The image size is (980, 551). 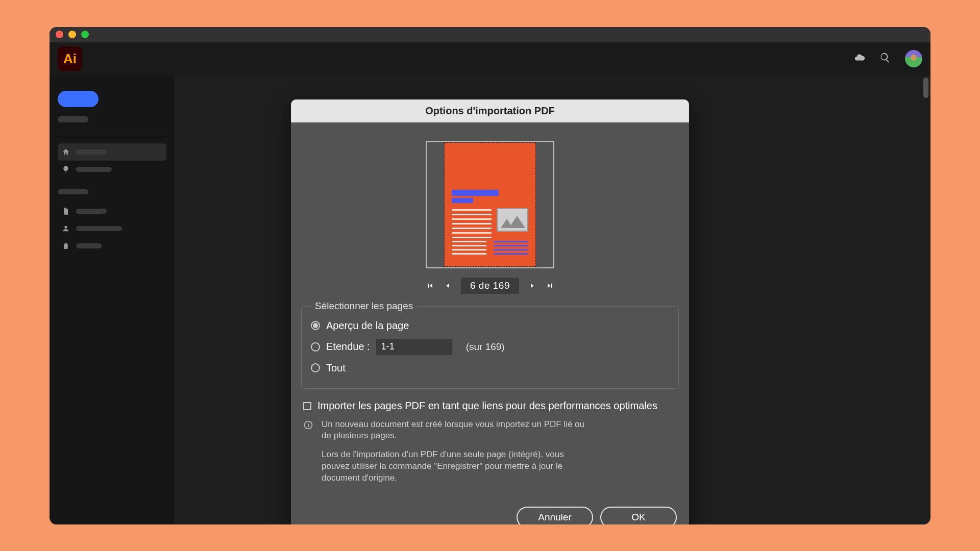 I want to click on page-indicator: 6 de 169, so click(x=490, y=286).